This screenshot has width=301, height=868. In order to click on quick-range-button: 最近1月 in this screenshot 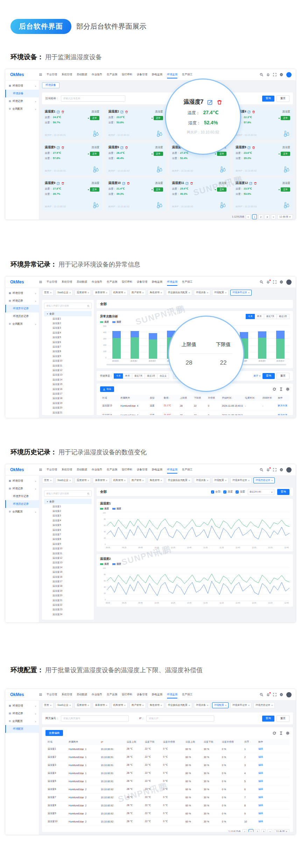, I will do `click(151, 376)`.